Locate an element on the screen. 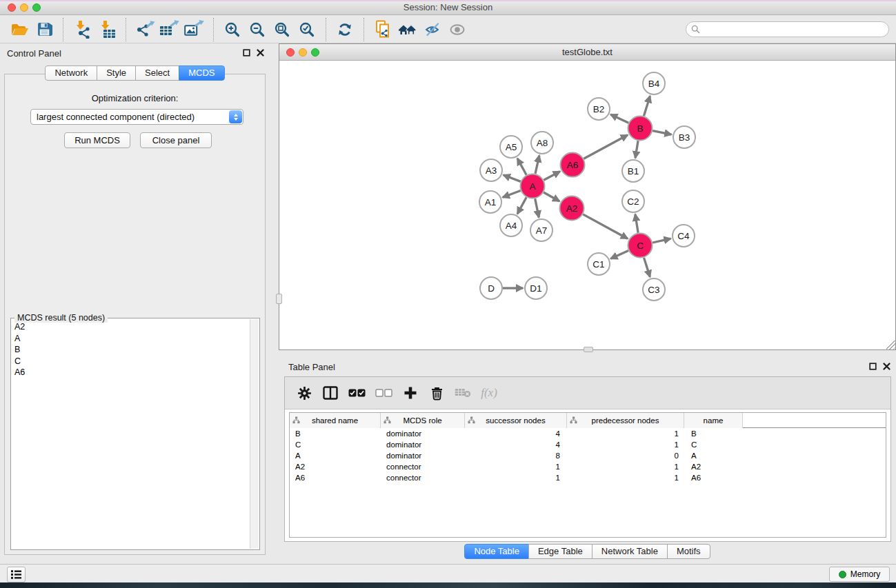 The image size is (896, 588). dropdown-stepper-icon is located at coordinates (236, 117).